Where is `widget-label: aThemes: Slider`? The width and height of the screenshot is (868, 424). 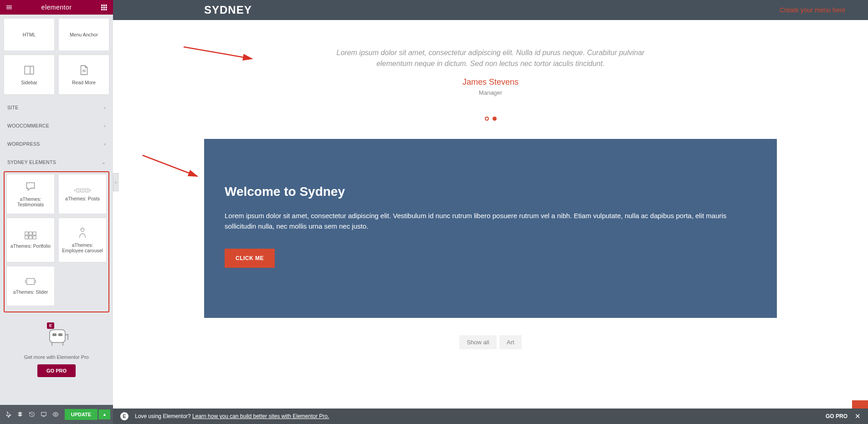
widget-label: aThemes: Slider is located at coordinates (31, 292).